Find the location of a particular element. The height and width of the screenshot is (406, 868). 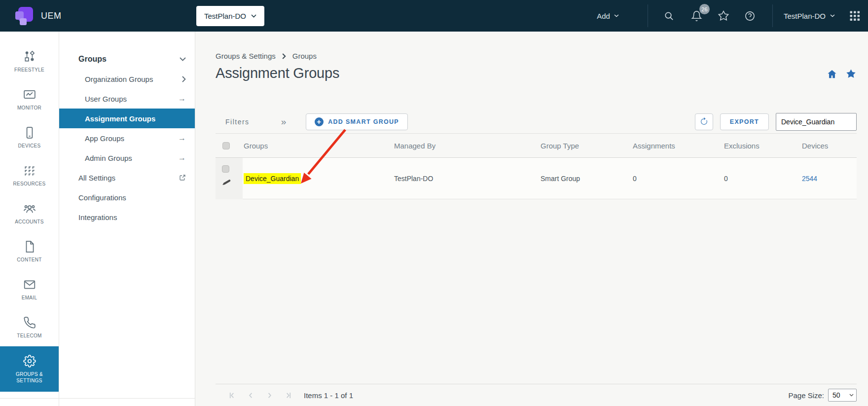

workspace-one-logo-icon is located at coordinates (25, 16).